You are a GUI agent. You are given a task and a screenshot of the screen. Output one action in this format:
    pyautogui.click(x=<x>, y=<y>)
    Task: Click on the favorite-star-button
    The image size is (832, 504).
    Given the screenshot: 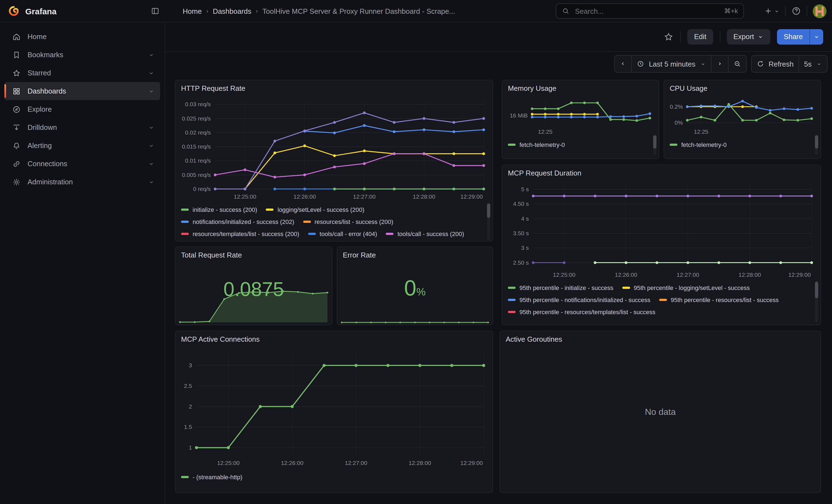 What is the action you would take?
    pyautogui.click(x=669, y=36)
    